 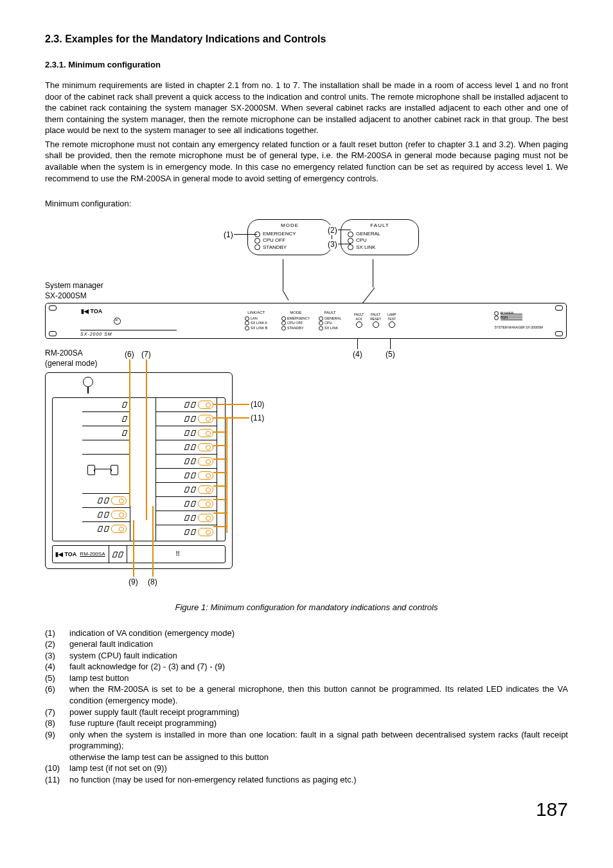 I want to click on zoom-fault-sxlink: SX LINK, so click(x=366, y=248).